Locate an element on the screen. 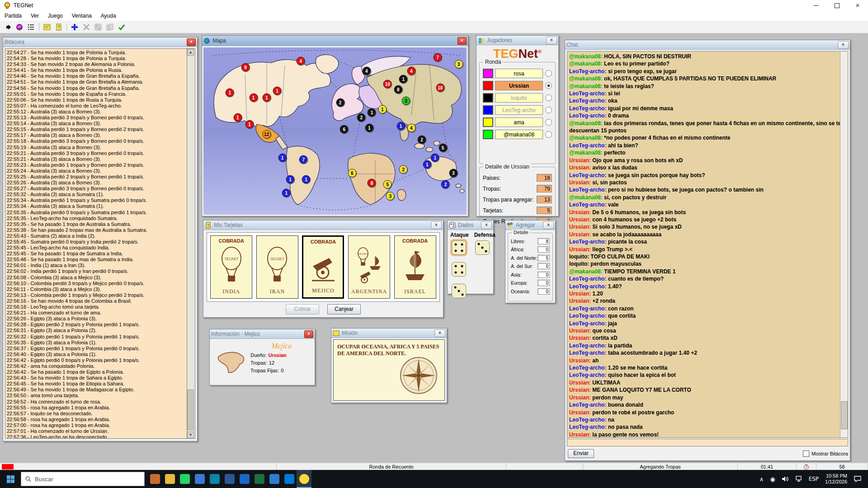  end-turn-icon is located at coordinates (122, 27).